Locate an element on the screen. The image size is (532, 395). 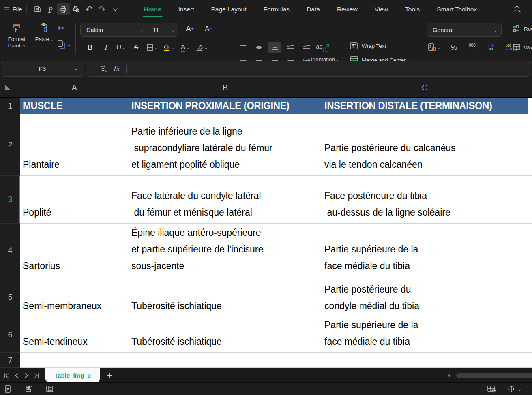
align-top-button is located at coordinates (243, 47).